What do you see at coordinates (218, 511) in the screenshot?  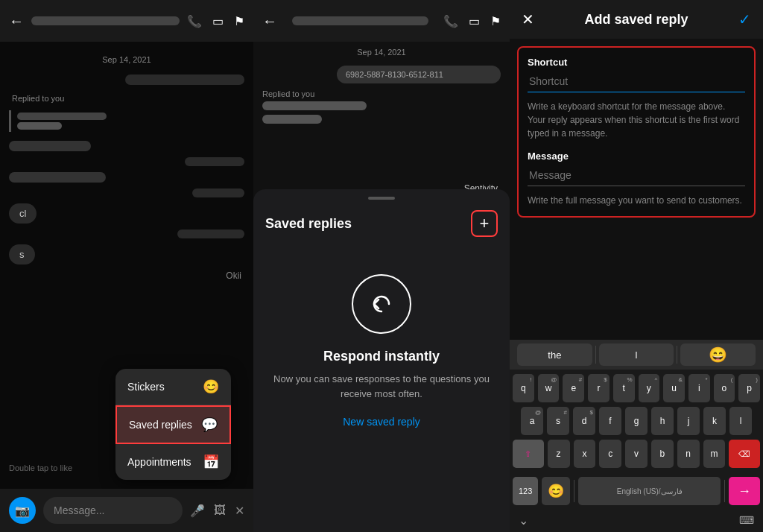 I see `input-icons: 🎤 🖼 ✕` at bounding box center [218, 511].